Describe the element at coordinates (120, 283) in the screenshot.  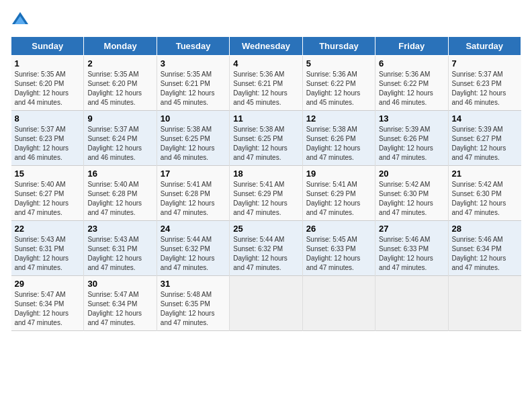
I see `day-number: 30` at that location.